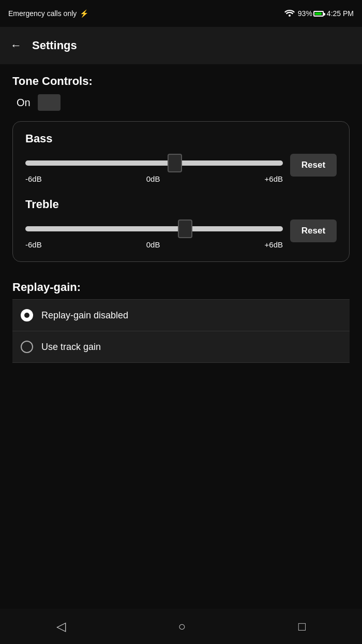 The height and width of the screenshot is (644, 362). Describe the element at coordinates (154, 163) in the screenshot. I see `bass-slider-track` at that location.